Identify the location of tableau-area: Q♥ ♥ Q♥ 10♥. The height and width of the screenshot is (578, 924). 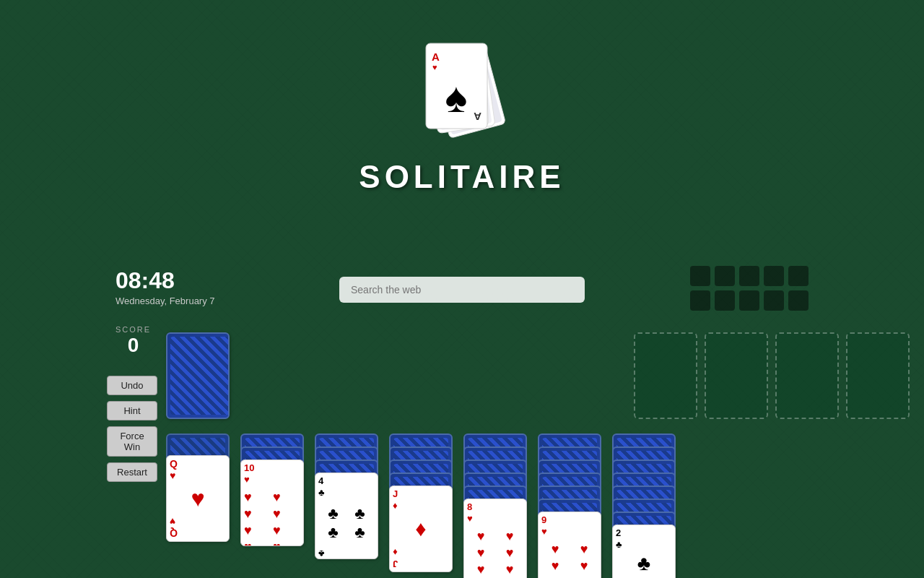
(421, 506).